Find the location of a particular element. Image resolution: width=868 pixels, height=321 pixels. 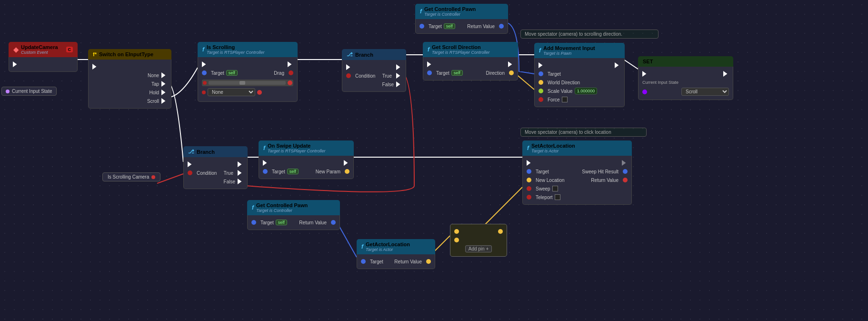

ami-target-pin is located at coordinates (541, 74).